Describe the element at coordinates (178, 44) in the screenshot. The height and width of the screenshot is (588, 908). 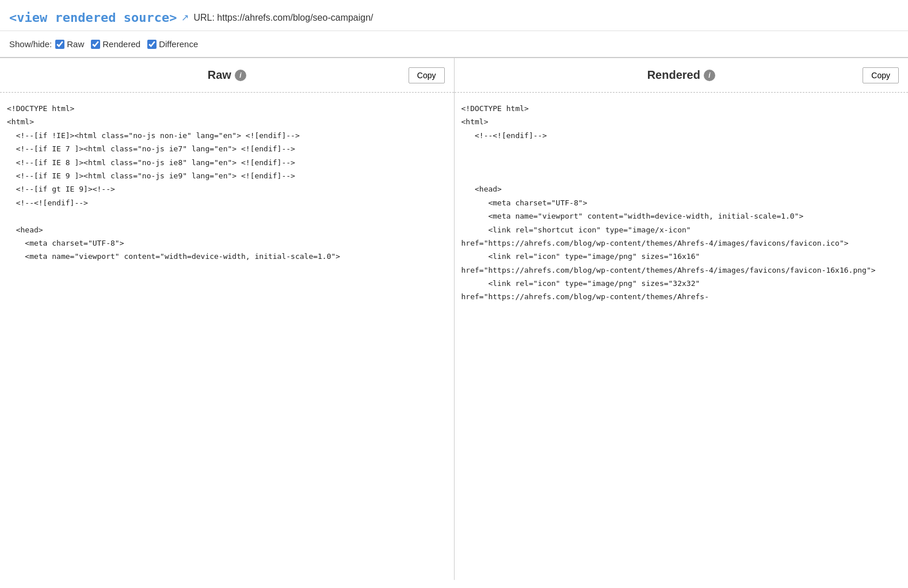
I see `difference-checkbox-text: Difference` at that location.